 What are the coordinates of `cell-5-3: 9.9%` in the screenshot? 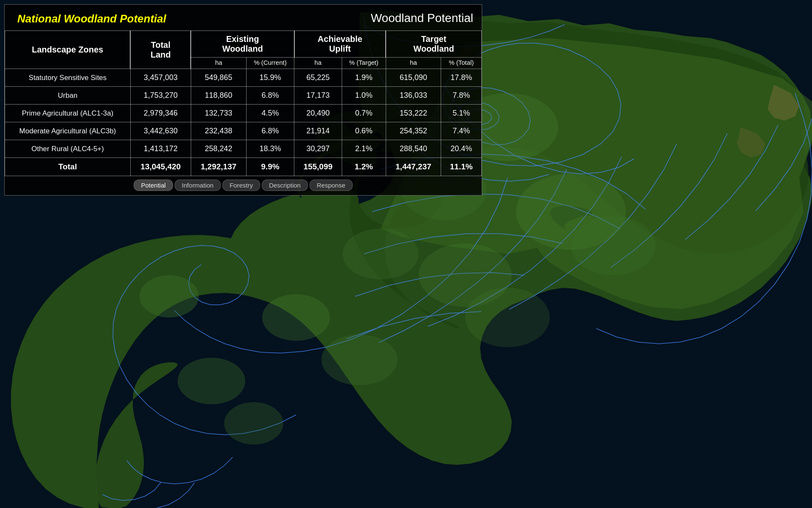 It's located at (270, 167).